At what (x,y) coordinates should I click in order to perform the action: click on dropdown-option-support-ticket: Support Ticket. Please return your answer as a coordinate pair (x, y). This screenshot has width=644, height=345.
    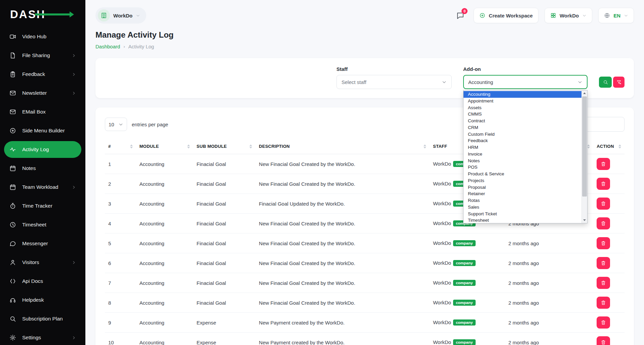
    Looking at the image, I should click on (522, 214).